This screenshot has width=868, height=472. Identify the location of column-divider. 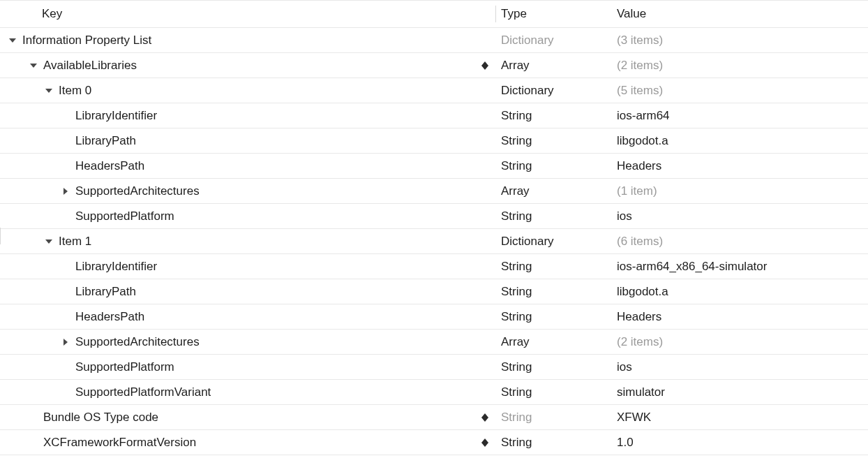
(495, 14).